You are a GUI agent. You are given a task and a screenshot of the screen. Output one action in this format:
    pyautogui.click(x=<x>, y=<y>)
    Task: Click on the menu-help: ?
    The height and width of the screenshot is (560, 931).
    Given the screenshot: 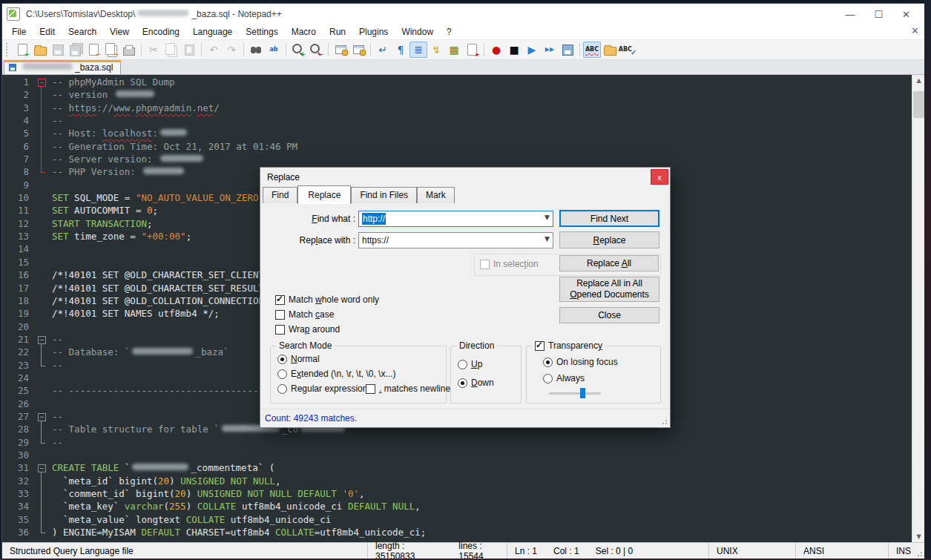 What is the action you would take?
    pyautogui.click(x=450, y=32)
    